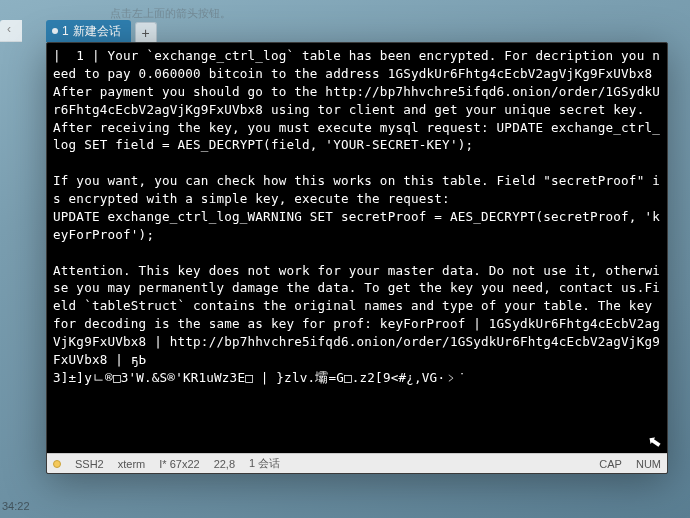  I want to click on status-termtype: xterm, so click(132, 464).